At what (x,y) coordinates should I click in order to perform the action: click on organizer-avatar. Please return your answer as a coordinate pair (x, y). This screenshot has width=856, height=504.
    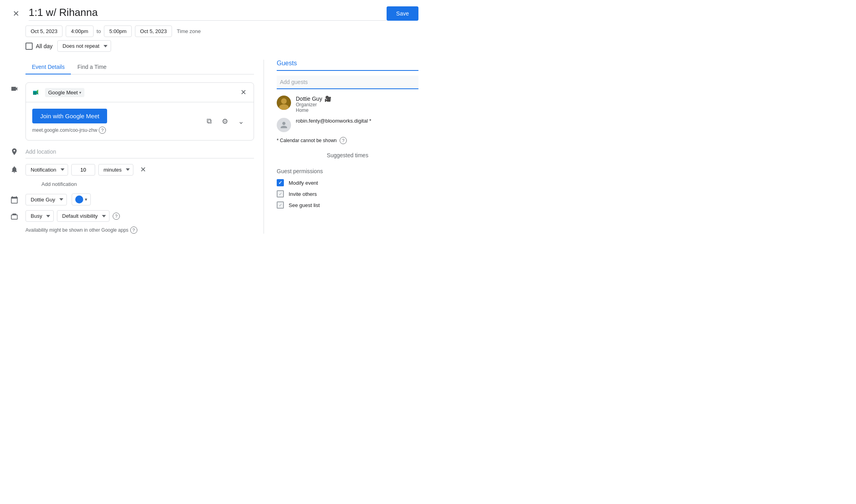
    Looking at the image, I should click on (284, 103).